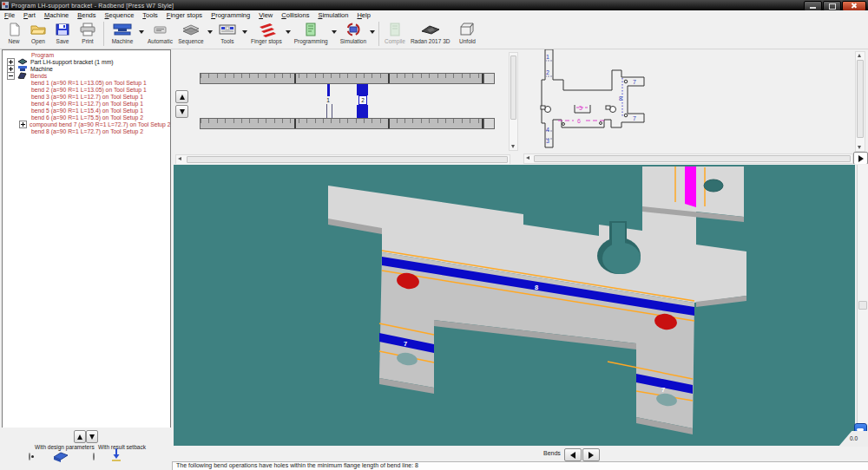  Describe the element at coordinates (689, 102) in the screenshot. I see `flat-pattern-minimap: 1 2 4 3 7 7 8 5 6` at that location.